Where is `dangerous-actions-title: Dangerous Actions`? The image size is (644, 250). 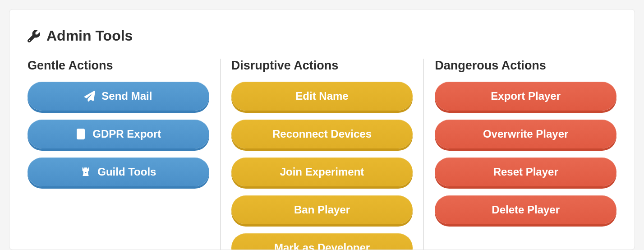
dangerous-actions-title: Dangerous Actions is located at coordinates (526, 66).